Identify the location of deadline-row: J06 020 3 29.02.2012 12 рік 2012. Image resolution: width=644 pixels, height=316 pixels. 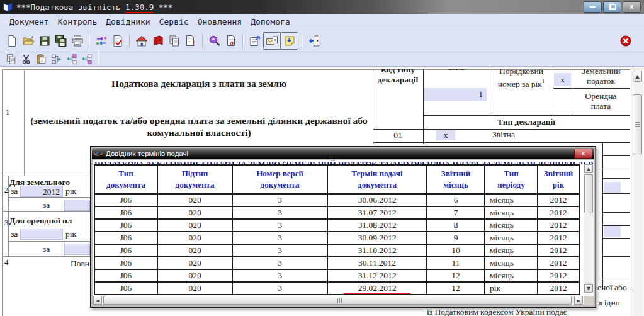
(337, 288).